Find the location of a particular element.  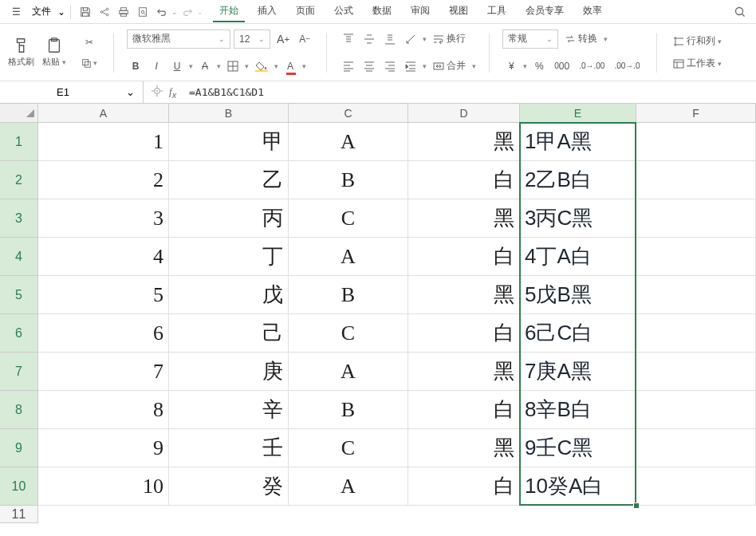

cell-B9: 壬 is located at coordinates (229, 448).